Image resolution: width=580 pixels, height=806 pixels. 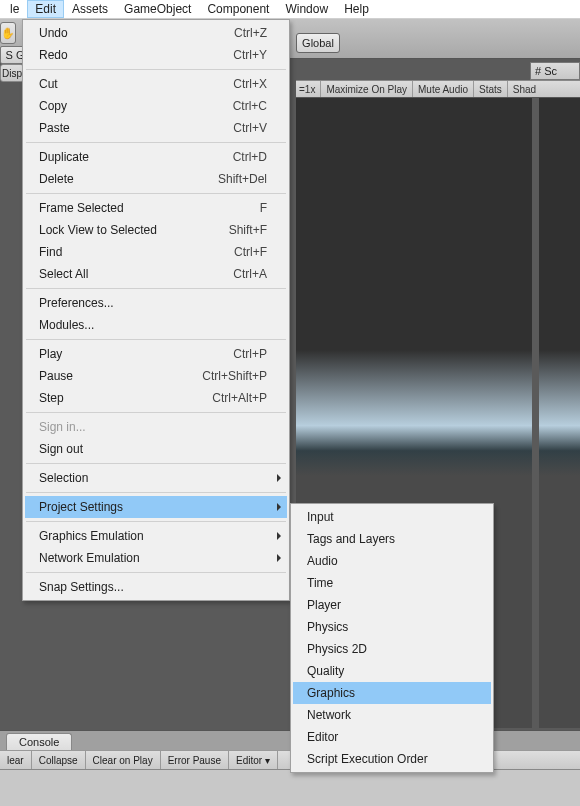 What do you see at coordinates (250, 354) in the screenshot?
I see `menu-item-shortcut: Ctrl+P` at bounding box center [250, 354].